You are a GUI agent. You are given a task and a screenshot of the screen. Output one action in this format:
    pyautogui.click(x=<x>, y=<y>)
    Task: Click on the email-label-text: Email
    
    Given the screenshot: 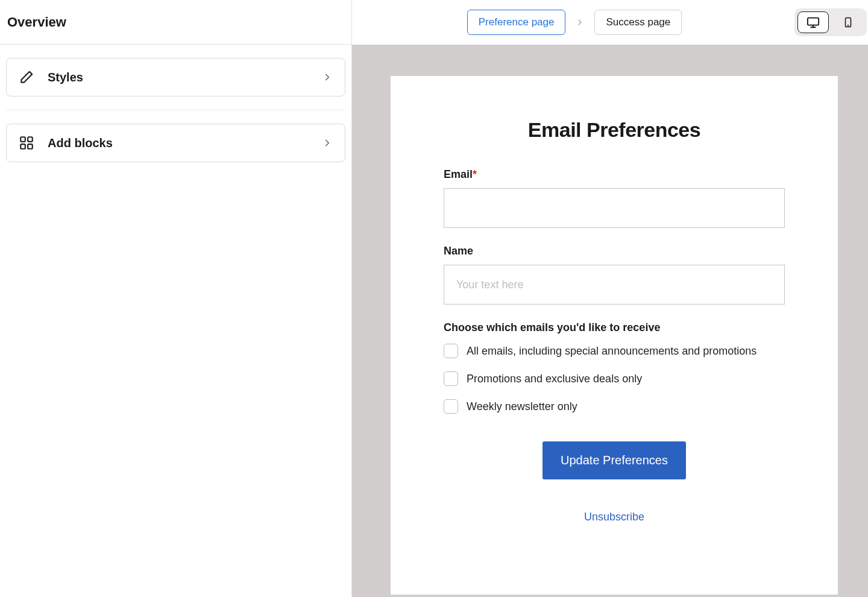 What is the action you would take?
    pyautogui.click(x=458, y=174)
    